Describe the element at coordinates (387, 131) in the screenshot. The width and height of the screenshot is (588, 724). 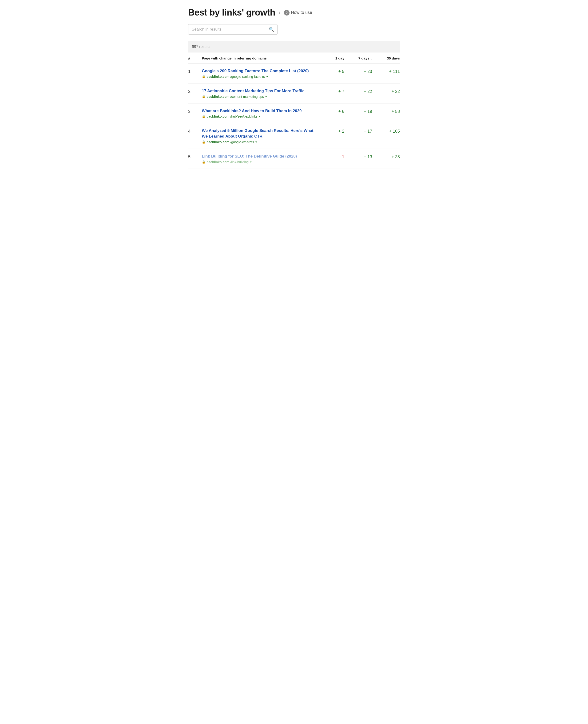
I see `day30-value: + 105` at that location.